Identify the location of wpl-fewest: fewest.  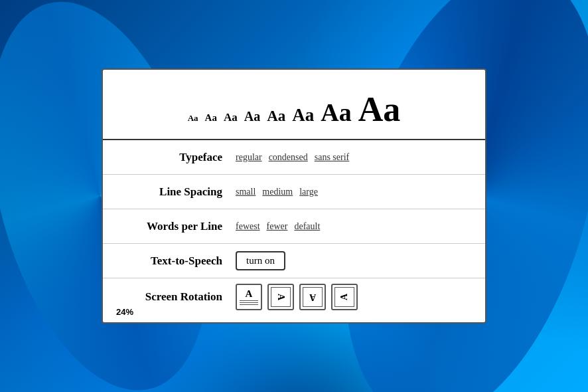
(248, 227).